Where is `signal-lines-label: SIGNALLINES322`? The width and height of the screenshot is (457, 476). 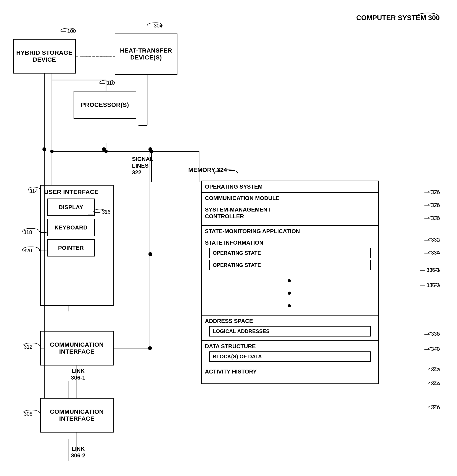 signal-lines-label: SIGNALLINES322 is located at coordinates (143, 166).